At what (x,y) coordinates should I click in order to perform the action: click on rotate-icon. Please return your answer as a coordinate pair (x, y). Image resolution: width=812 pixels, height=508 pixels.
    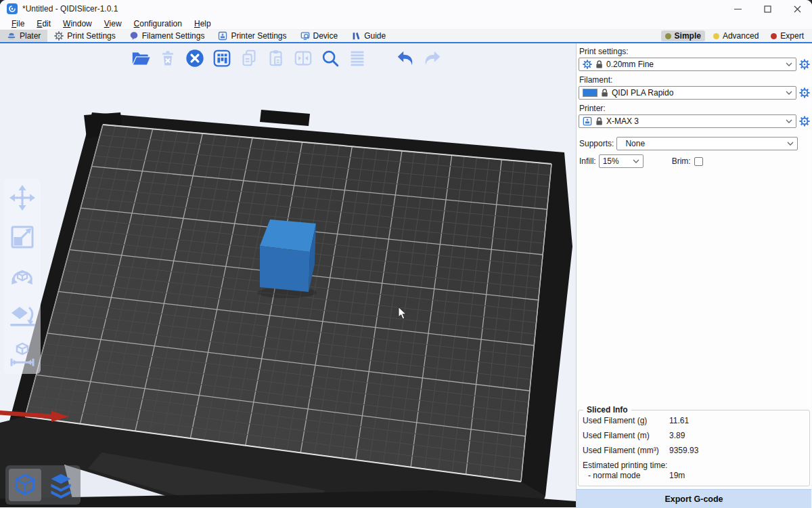
    Looking at the image, I should click on (22, 276).